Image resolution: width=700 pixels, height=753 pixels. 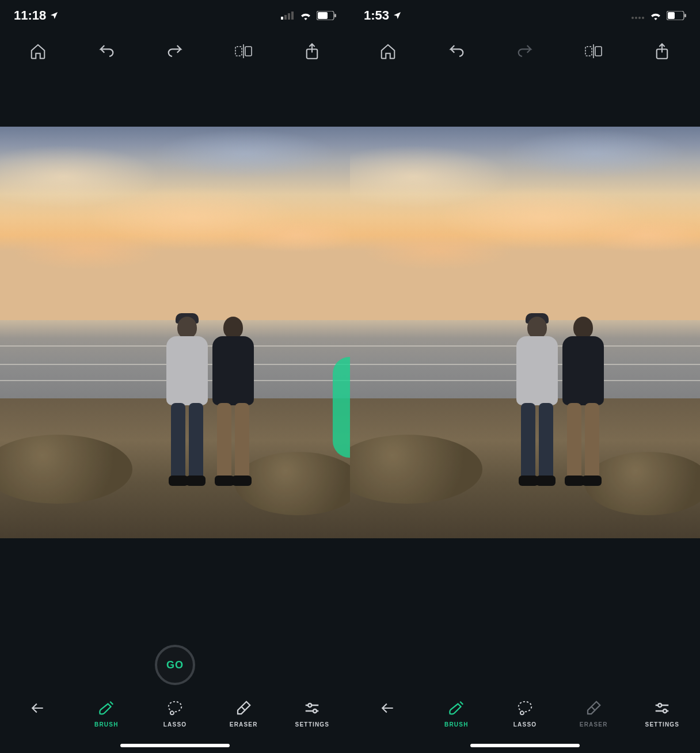 What do you see at coordinates (341, 408) in the screenshot?
I see `brush-stroke` at bounding box center [341, 408].